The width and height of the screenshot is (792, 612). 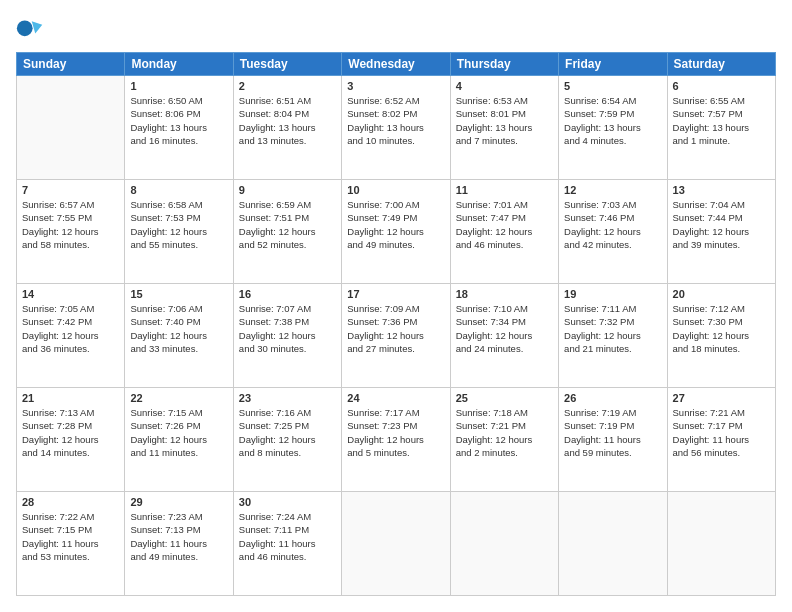 I want to click on day-number: 2, so click(x=288, y=86).